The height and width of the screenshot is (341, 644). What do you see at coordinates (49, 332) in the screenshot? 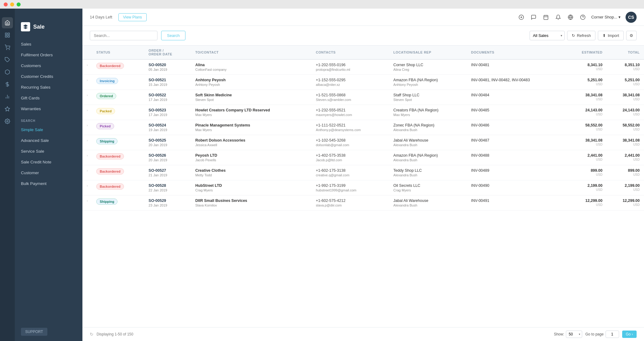
I see `sidebar-support: SUPPORT` at bounding box center [49, 332].